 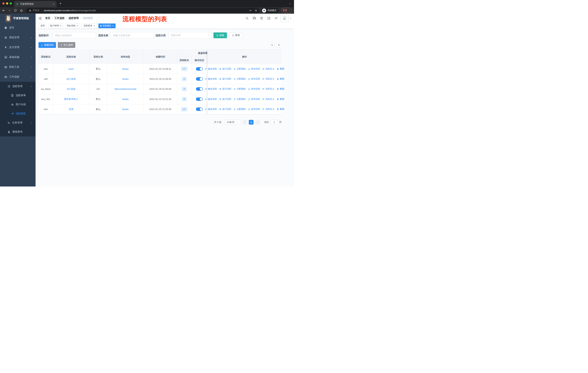 I want to click on sidebar-collapse-icon, so click(x=40, y=18).